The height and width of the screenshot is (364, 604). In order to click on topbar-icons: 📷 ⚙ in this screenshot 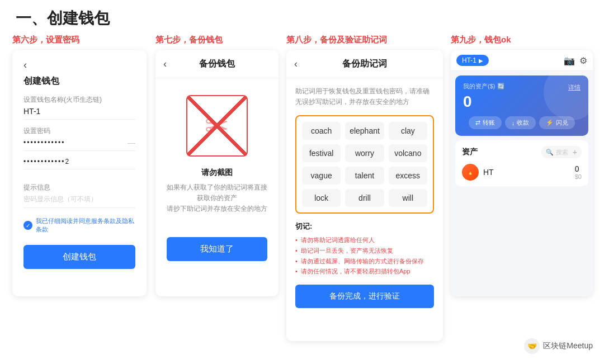, I will do `click(575, 60)`.